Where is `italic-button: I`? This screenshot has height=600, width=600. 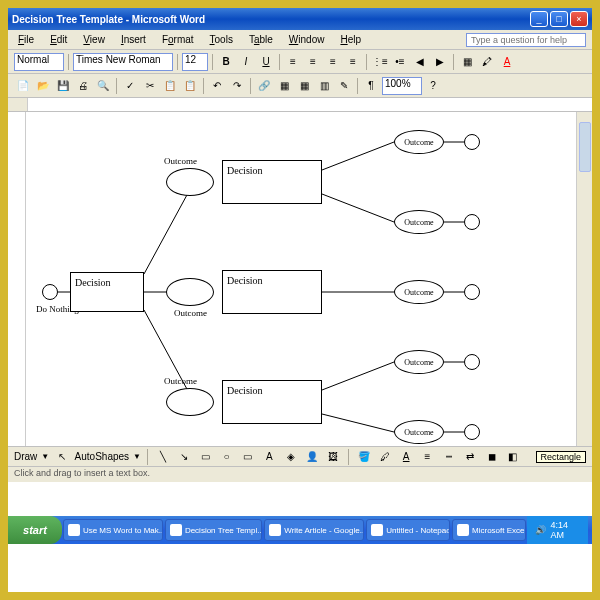 italic-button: I is located at coordinates (246, 62).